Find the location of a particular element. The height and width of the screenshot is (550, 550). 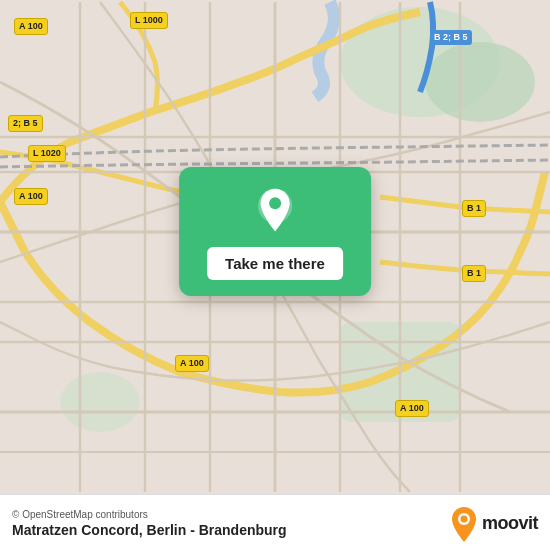

osm-attribution: © OpenStreetMap contributors is located at coordinates (150, 514).